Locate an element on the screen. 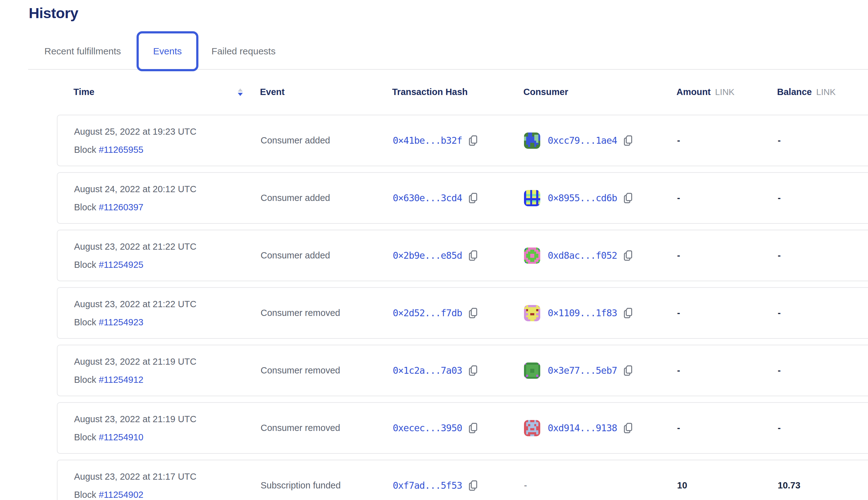  tab-bar: Recent fulfillments Events Failed reques… is located at coordinates (448, 51).